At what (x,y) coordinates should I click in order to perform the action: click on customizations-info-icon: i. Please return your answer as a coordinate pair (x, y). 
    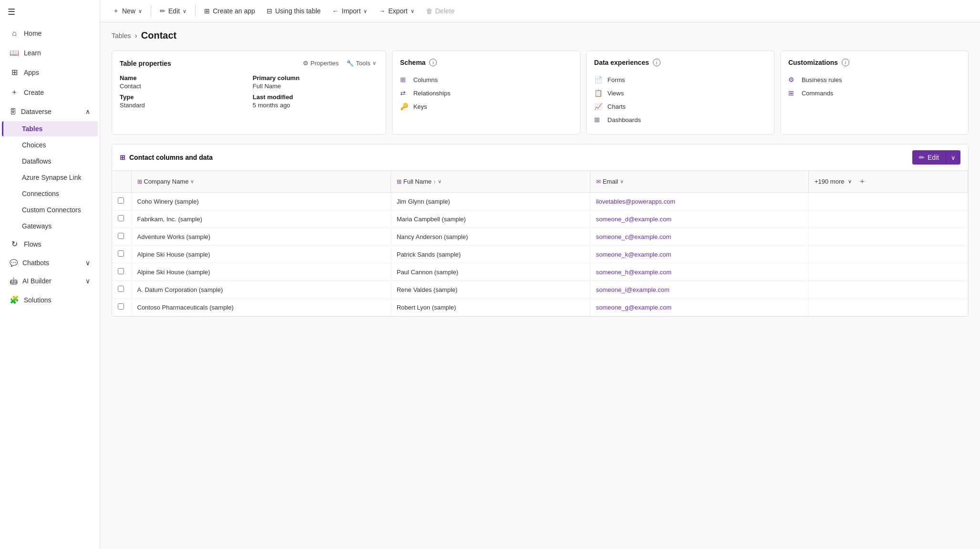
    Looking at the image, I should click on (846, 62).